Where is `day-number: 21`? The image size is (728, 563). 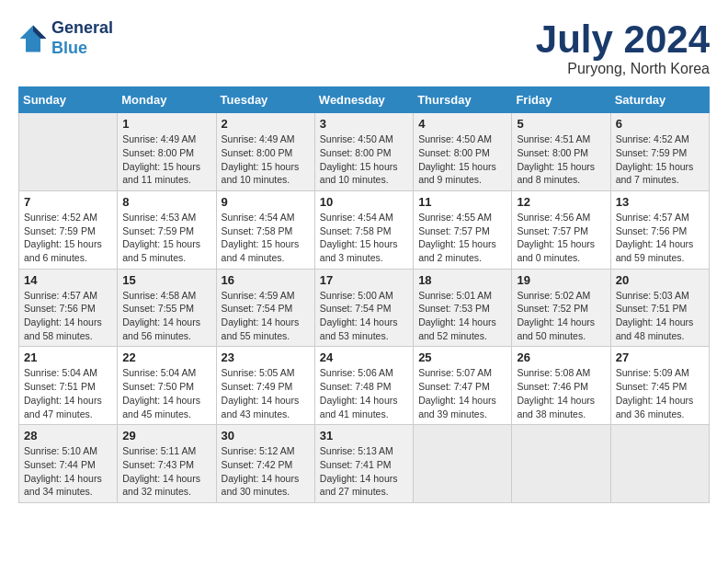
day-number: 21 is located at coordinates (68, 357).